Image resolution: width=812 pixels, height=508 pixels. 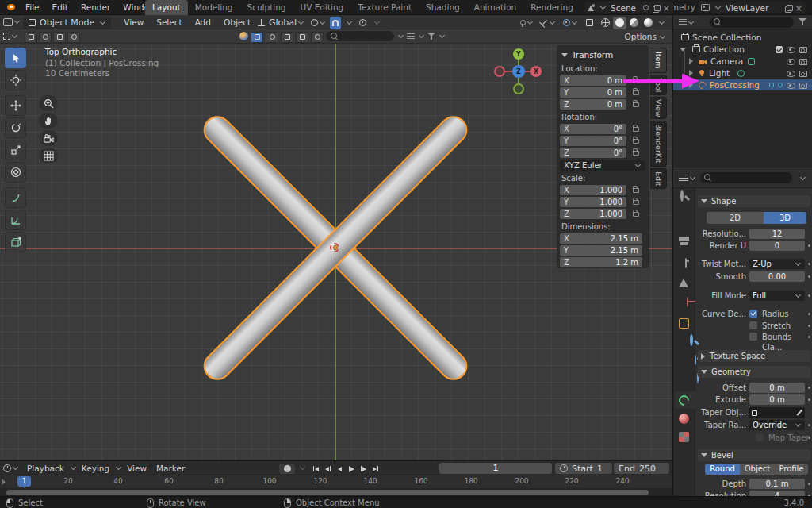 What do you see at coordinates (642, 468) in the screenshot?
I see `frame-end-field: End 250` at bounding box center [642, 468].